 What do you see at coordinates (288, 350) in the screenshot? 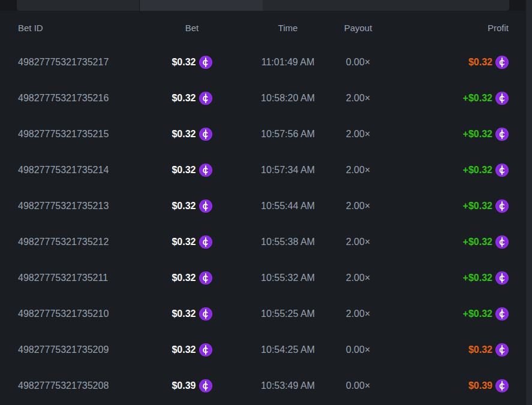
I see `bet-time-cell: 10:54:25 AM` at bounding box center [288, 350].